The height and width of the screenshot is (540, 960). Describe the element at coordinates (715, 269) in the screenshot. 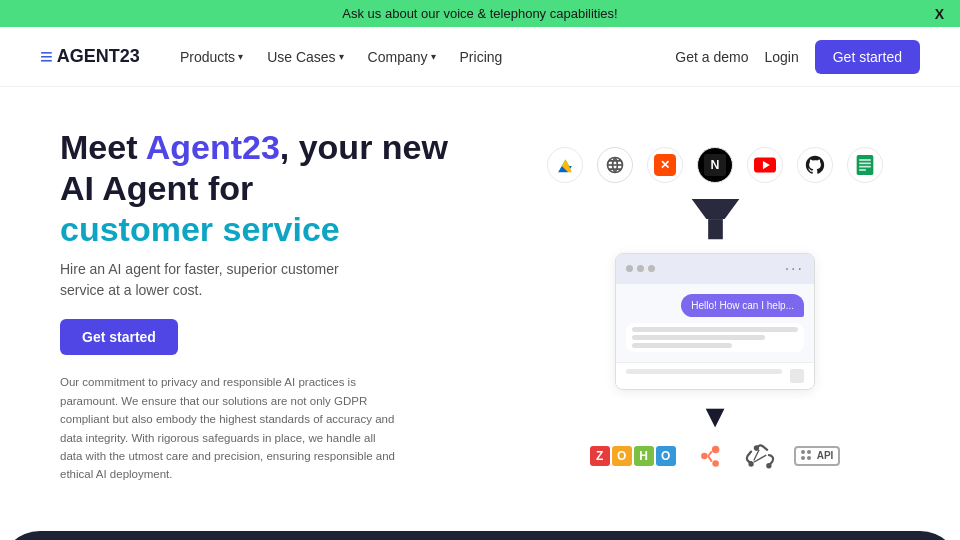

I see `chat-header: ···` at that location.